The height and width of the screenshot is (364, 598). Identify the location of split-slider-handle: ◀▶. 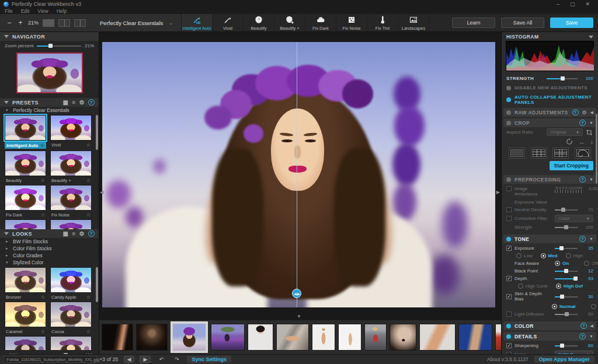
(297, 293).